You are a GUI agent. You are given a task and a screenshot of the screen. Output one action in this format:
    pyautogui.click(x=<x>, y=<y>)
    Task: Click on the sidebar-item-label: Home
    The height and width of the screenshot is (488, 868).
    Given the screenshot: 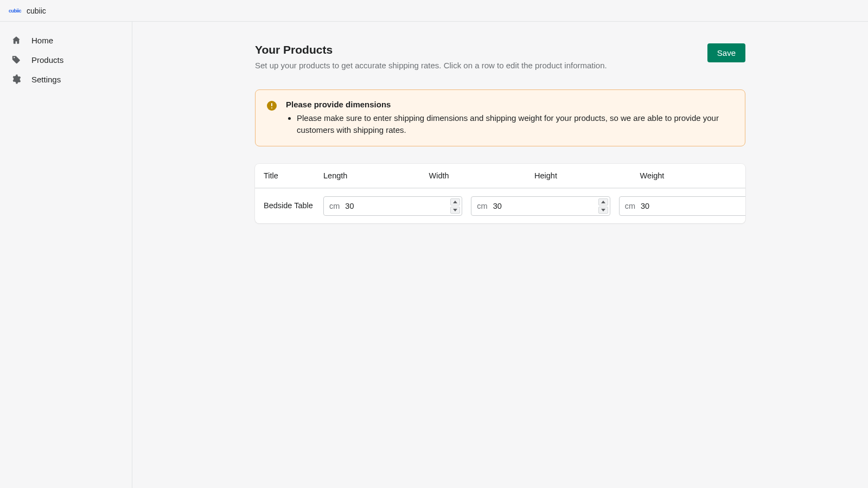 What is the action you would take?
    pyautogui.click(x=42, y=40)
    